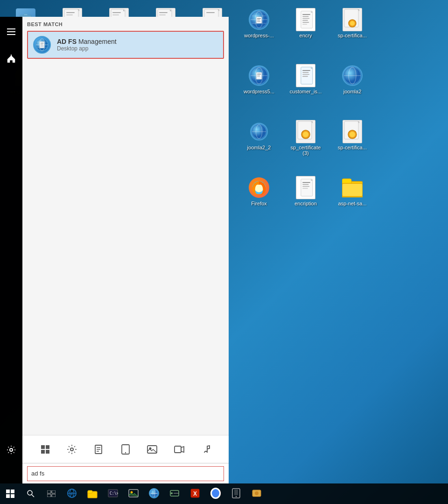  Describe the element at coordinates (72, 494) in the screenshot. I see `taskbar-ie-button: e` at that location.